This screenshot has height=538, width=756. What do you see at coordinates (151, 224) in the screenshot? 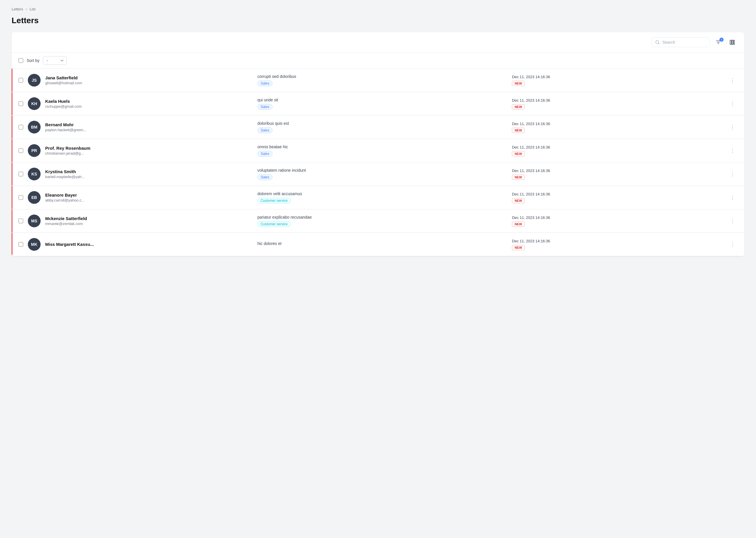
I see `contact-email: mmante@zemlak.com` at bounding box center [151, 224].